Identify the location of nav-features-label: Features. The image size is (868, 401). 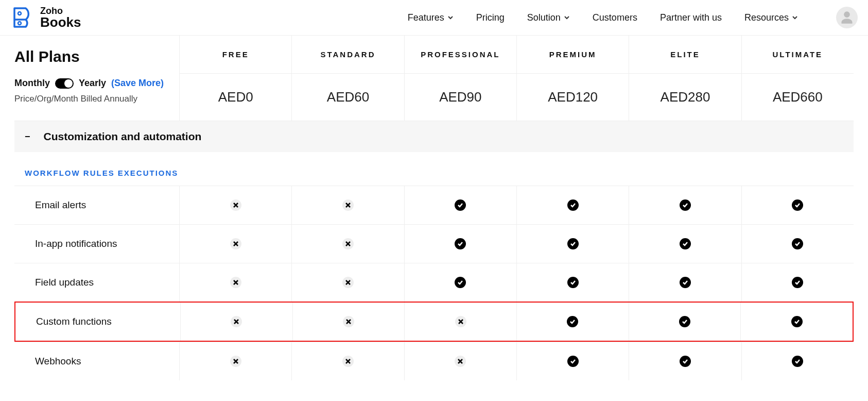
(426, 18).